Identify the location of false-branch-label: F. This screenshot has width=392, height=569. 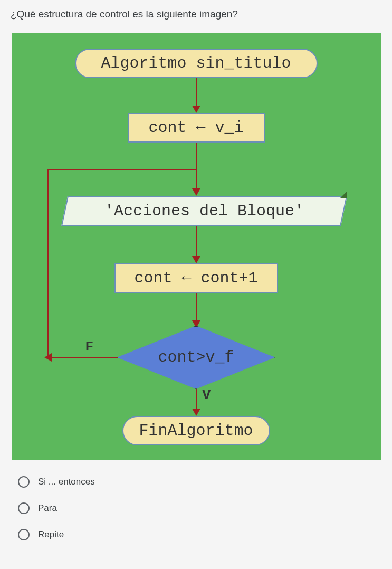
(90, 347).